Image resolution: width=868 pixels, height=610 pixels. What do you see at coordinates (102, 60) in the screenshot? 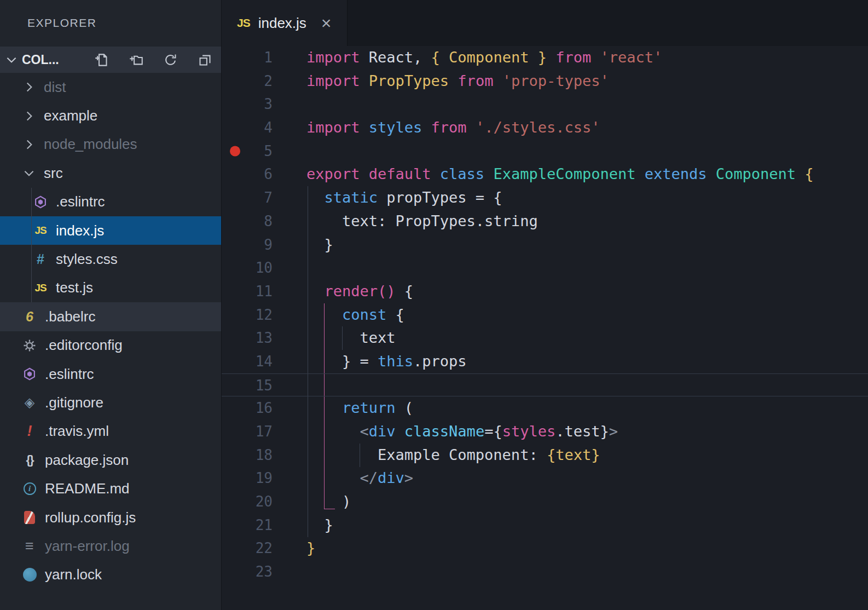
I see `new-file-icon` at bounding box center [102, 60].